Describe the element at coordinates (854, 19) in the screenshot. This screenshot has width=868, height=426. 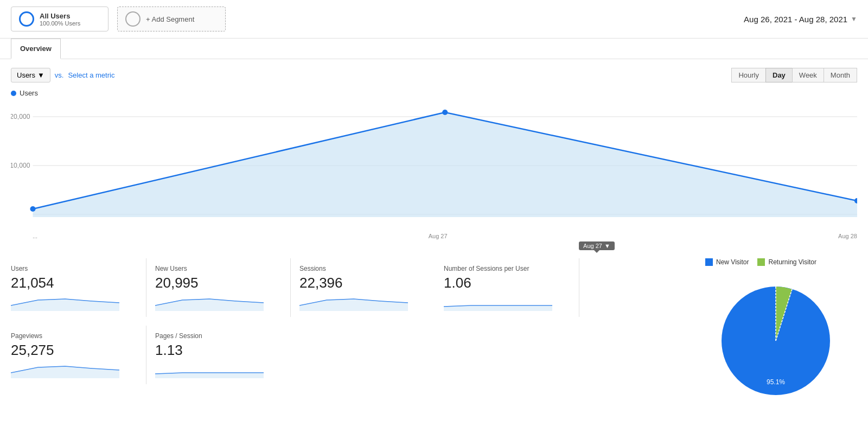
I see `date-range-arrow-icon: ▼` at that location.